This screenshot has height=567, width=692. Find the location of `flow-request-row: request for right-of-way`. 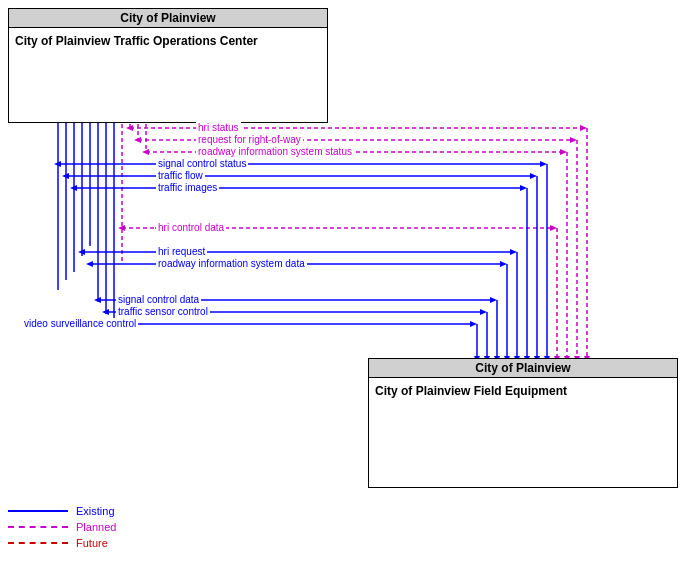

flow-request-row: request for right-of-way is located at coordinates (250, 140).